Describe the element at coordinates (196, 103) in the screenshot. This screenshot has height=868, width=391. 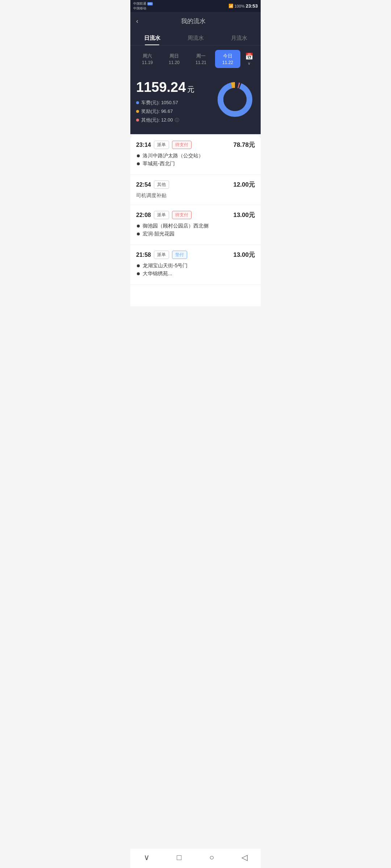
I see `summary-section: 1159.24 元 车费(元): 1050.57 奖励(元): 96.67 其他…` at that location.